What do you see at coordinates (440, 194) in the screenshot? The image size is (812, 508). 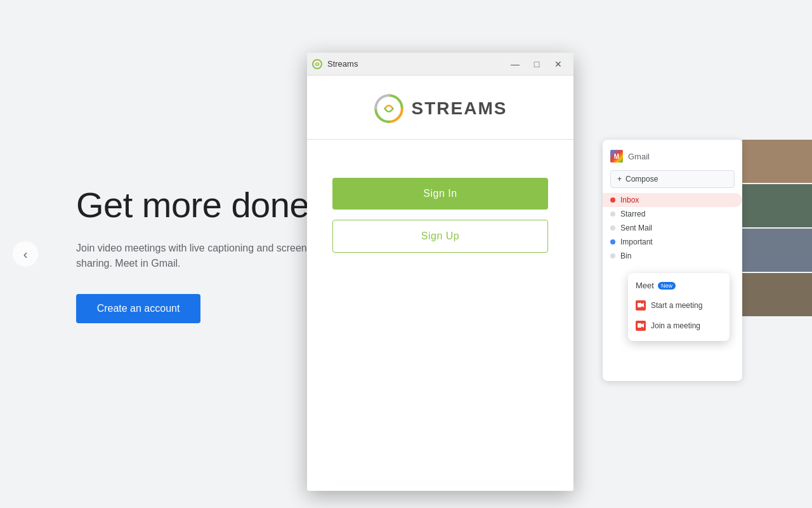 I see `sign-in-button: Sign In` at bounding box center [440, 194].